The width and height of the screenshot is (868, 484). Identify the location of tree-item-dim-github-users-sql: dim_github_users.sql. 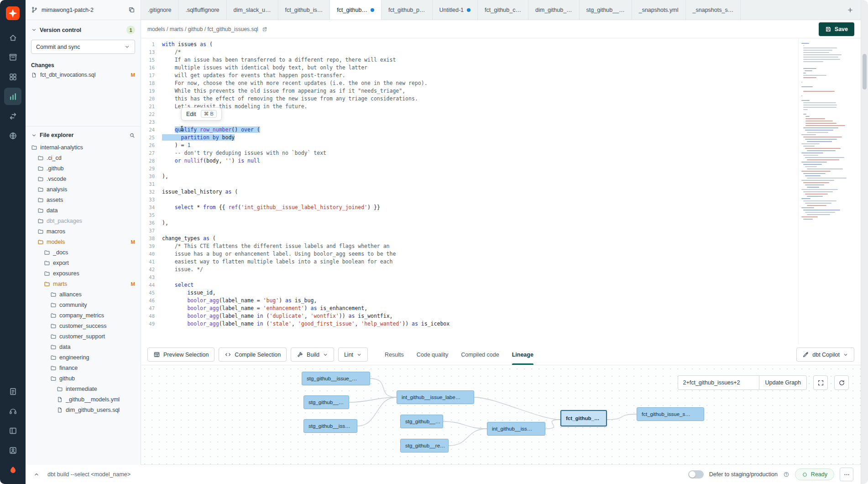
(83, 410).